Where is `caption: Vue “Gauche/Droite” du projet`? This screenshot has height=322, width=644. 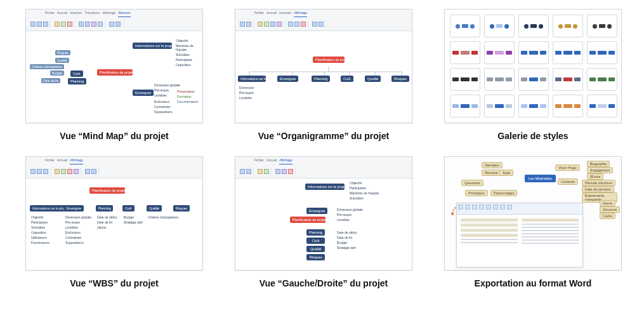 caption: Vue “Gauche/Droite” du projet is located at coordinates (324, 283).